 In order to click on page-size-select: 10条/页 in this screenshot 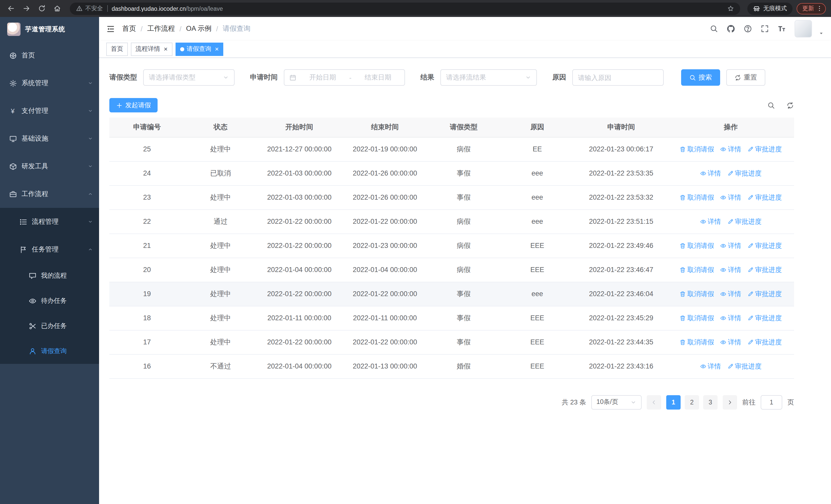, I will do `click(617, 402)`.